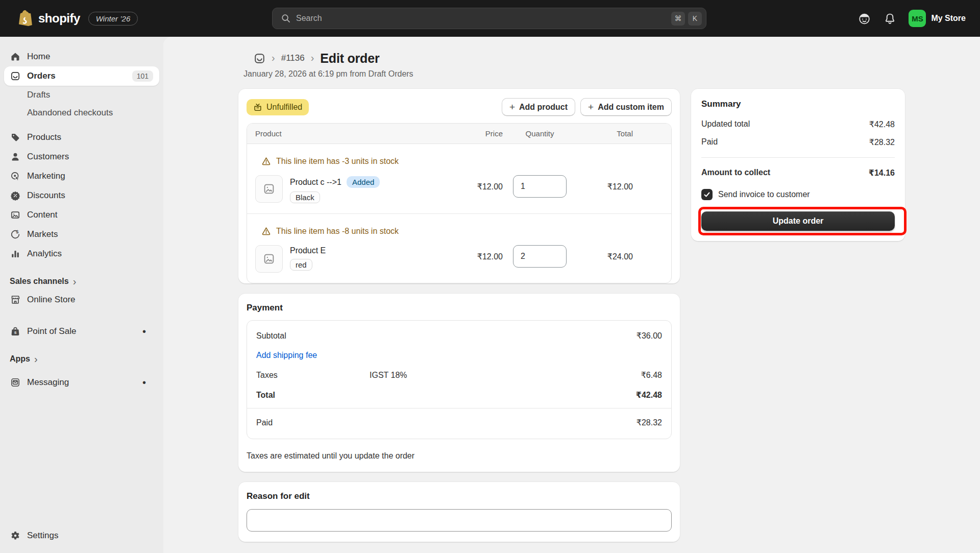  I want to click on paid-value: ₹28.32, so click(882, 142).